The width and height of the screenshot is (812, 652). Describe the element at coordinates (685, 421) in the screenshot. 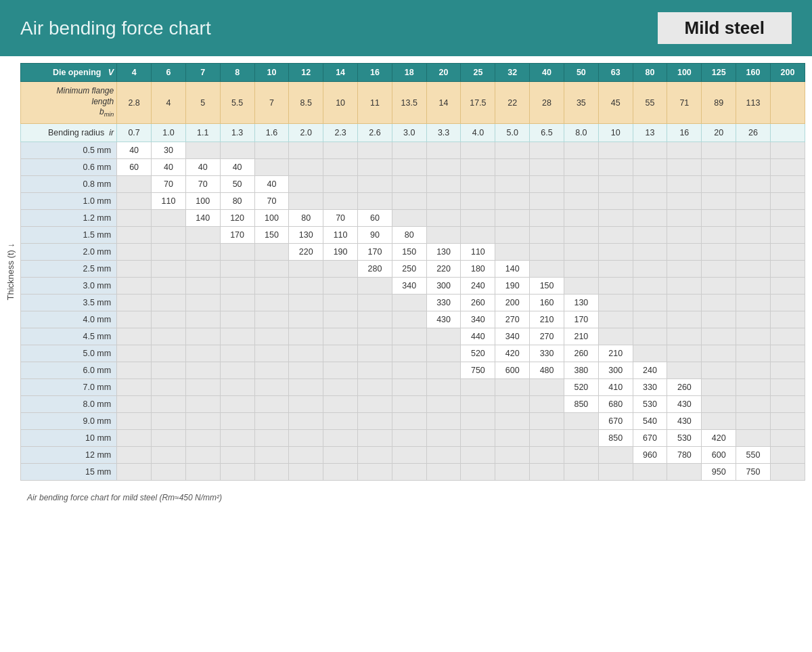

I see `data-cell: 430` at that location.